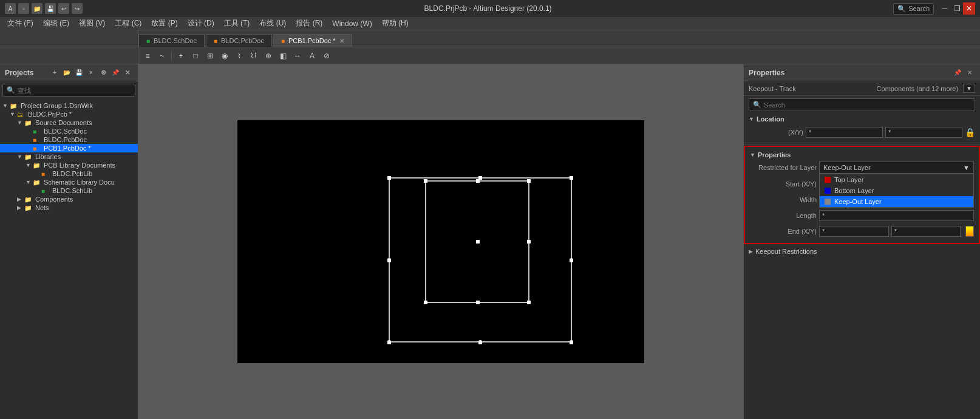 The height and width of the screenshot is (419, 980). What do you see at coordinates (862, 104) in the screenshot?
I see `properties-search-box: 🔍` at bounding box center [862, 104].